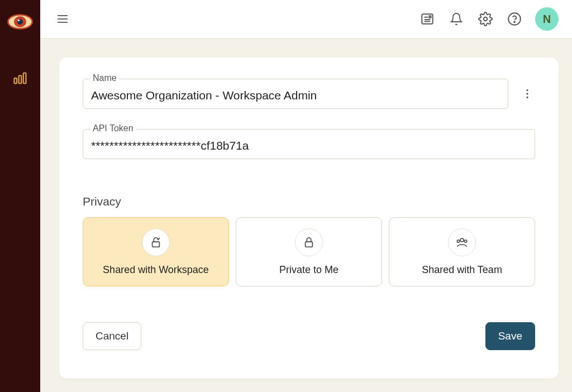 Image resolution: width=572 pixels, height=392 pixels. What do you see at coordinates (462, 270) in the screenshot?
I see `privacy-option-label: Shared with Team` at bounding box center [462, 270].